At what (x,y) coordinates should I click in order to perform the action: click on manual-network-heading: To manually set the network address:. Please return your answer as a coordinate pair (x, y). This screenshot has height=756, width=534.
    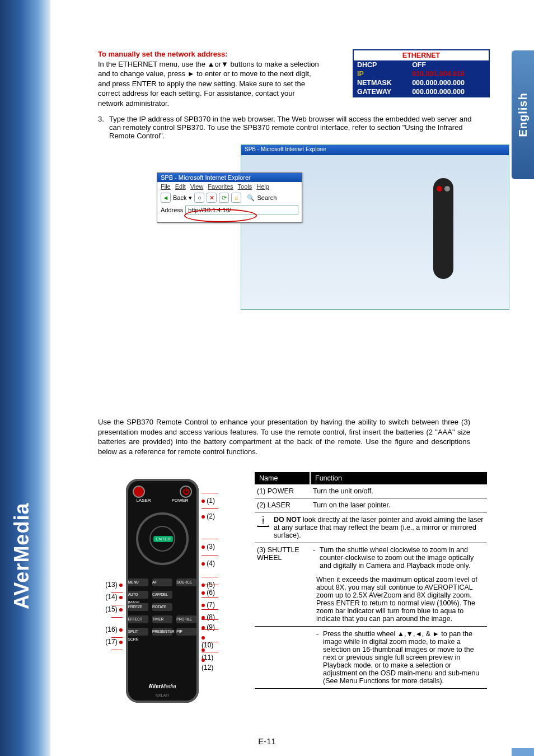
    Looking at the image, I should click on (163, 54).